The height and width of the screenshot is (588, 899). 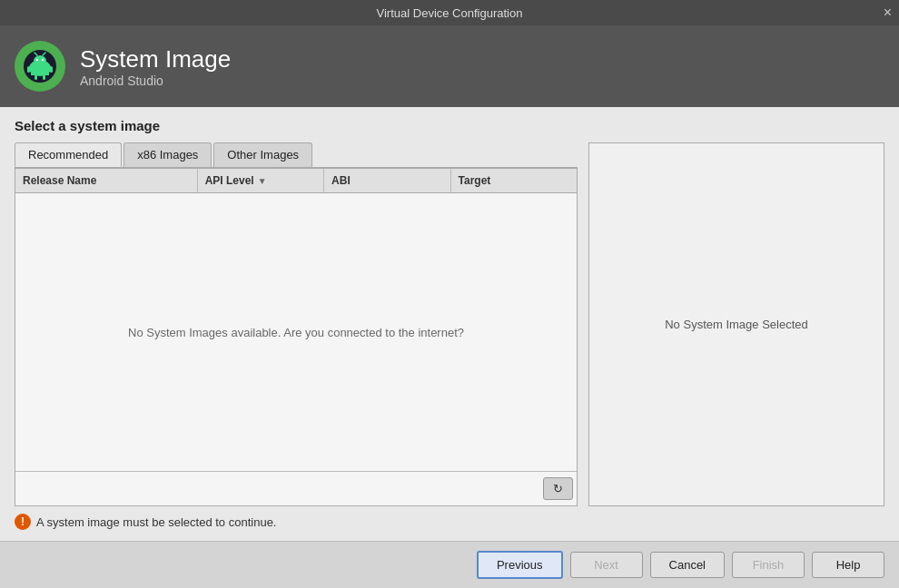 I want to click on refresh-row: ↻, so click(x=296, y=488).